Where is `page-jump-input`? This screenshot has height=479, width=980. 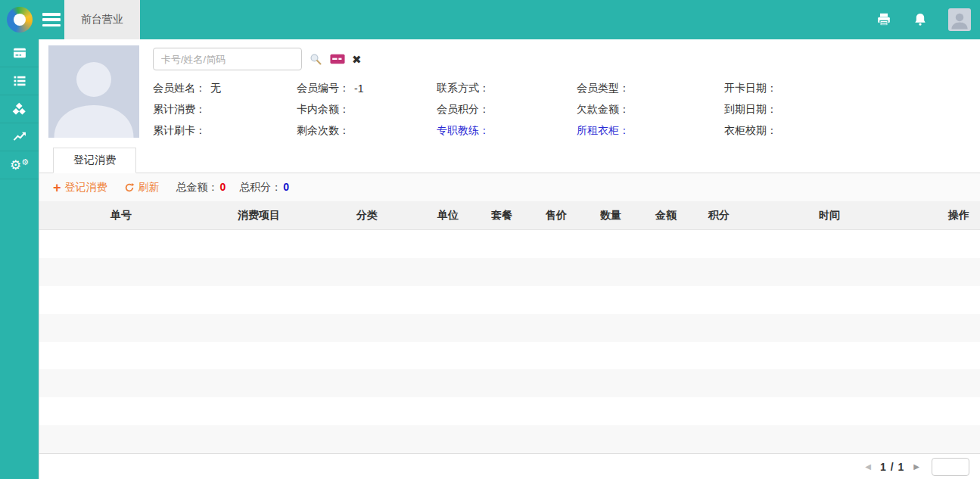 page-jump-input is located at coordinates (950, 467).